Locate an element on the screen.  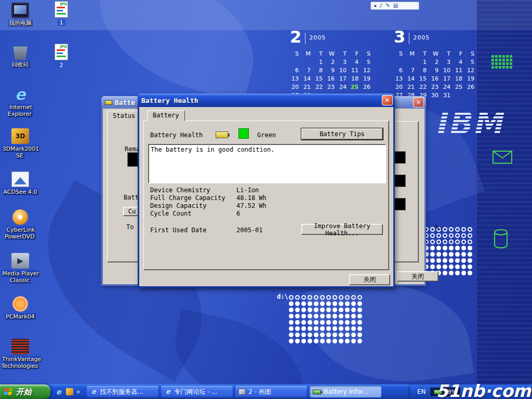
quick-launch-app-icon is located at coordinates (70, 392).